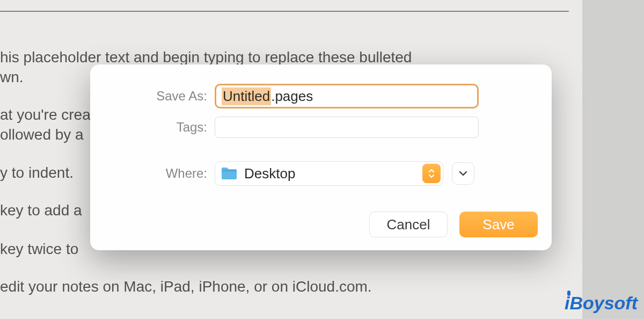  I want to click on divider-line, so click(284, 11).